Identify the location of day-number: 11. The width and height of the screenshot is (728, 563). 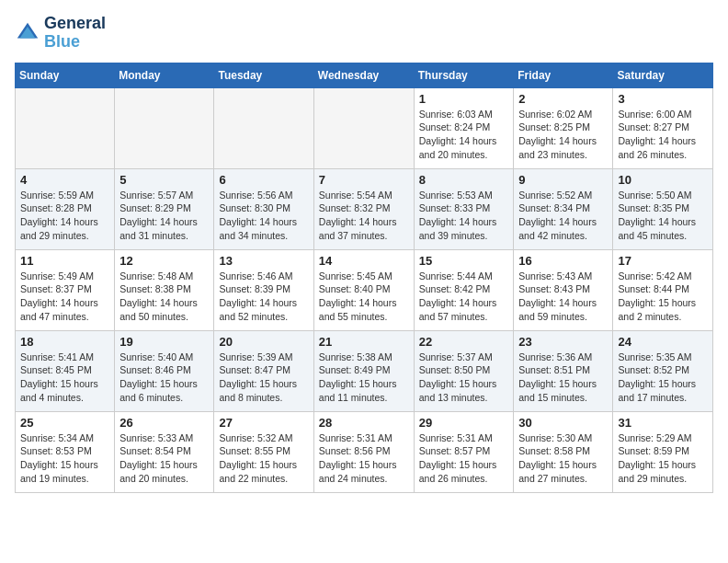
(64, 261).